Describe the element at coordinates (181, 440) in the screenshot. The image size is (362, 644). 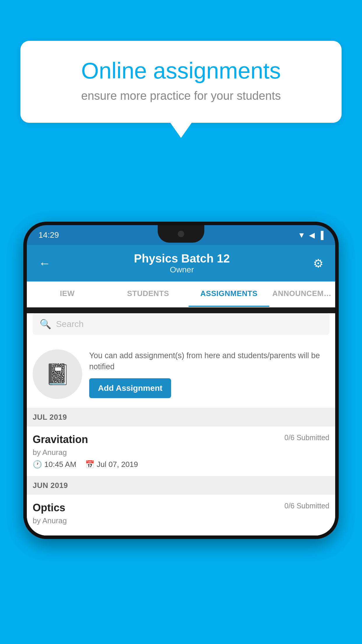
I see `assignment-row-top: Gravitation 0/6 Submitted` at that location.